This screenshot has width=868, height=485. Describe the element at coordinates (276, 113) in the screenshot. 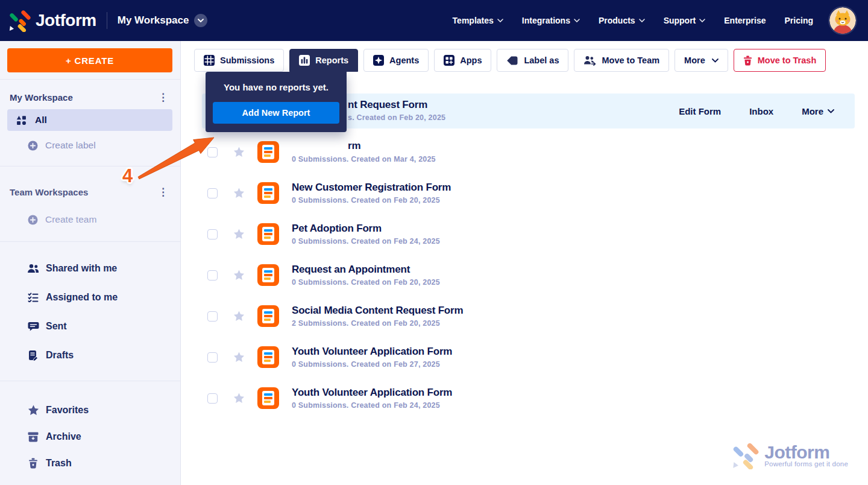

I see `add-new-report-button: Add New Report` at that location.